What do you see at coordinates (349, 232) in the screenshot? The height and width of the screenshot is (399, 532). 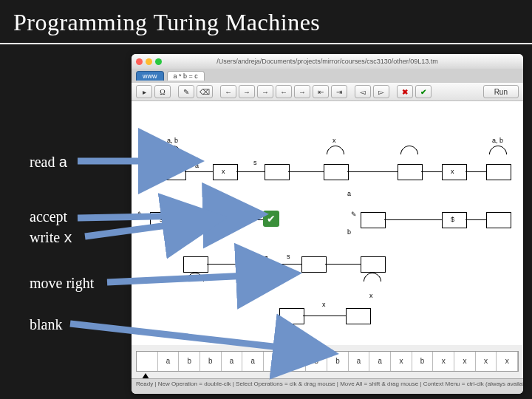 I see `edge-label: b` at bounding box center [349, 232].